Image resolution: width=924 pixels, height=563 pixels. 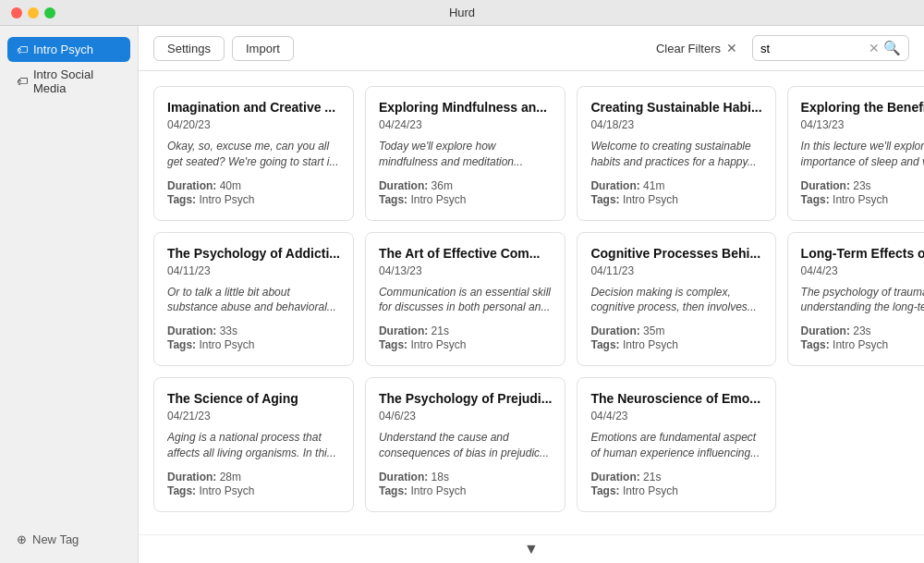 What do you see at coordinates (466, 446) in the screenshot?
I see `card-description: Understand the cause and consequences of…` at bounding box center [466, 446].